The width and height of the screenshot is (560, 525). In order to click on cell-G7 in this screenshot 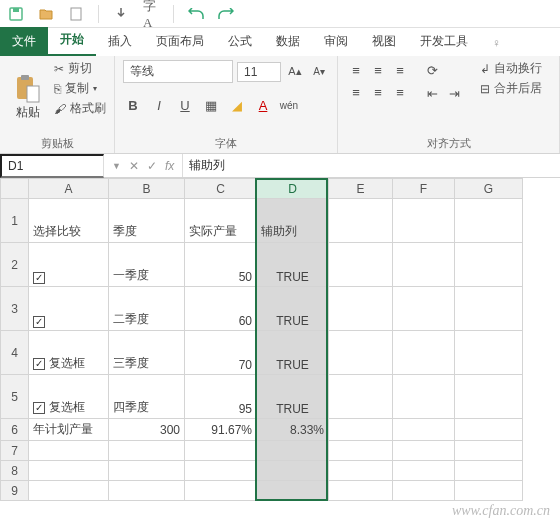, I will do `click(489, 451)`.